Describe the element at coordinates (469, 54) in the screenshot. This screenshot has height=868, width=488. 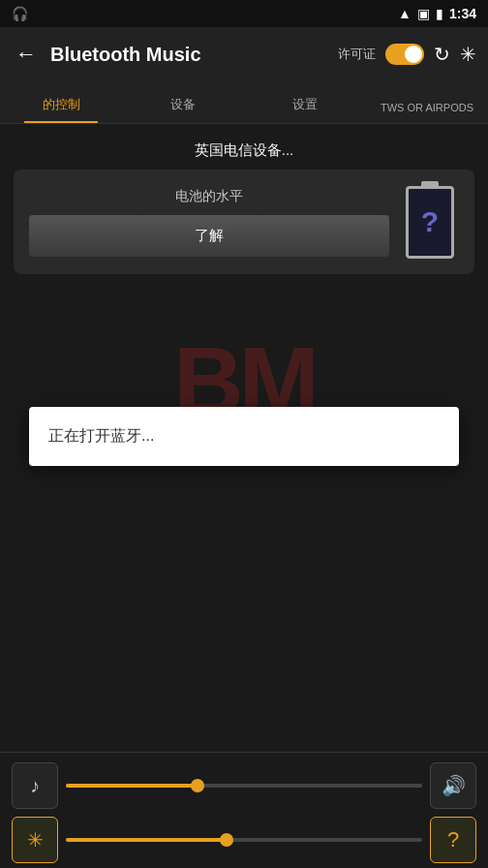
I see `bluetooth-header-icon: ✳` at that location.